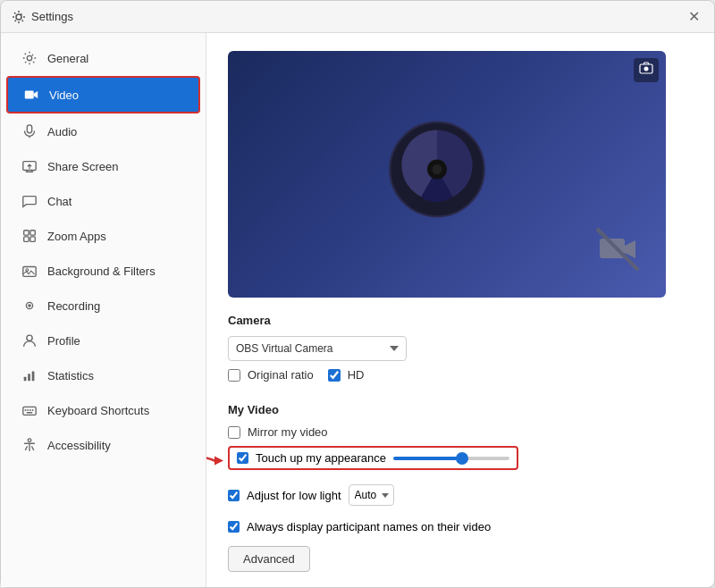  What do you see at coordinates (104, 445) in the screenshot?
I see `sidebar-item-accessibility: Accessibility` at bounding box center [104, 445].